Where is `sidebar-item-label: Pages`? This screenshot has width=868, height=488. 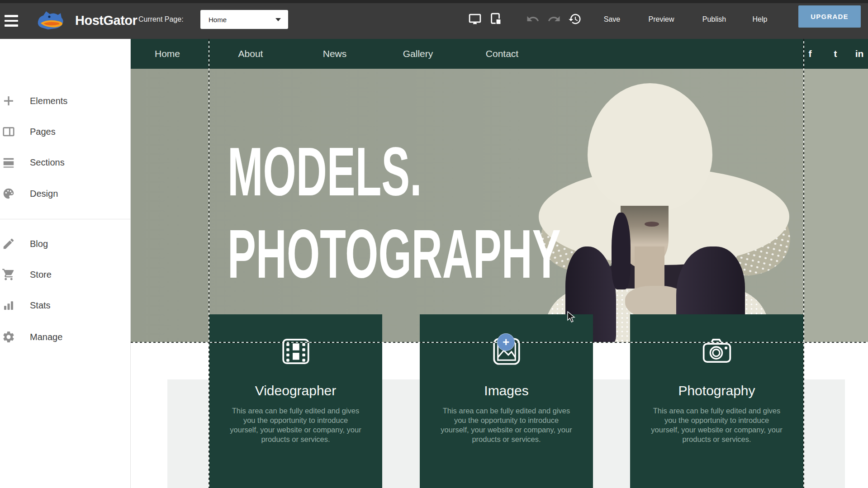
sidebar-item-label: Pages is located at coordinates (43, 132).